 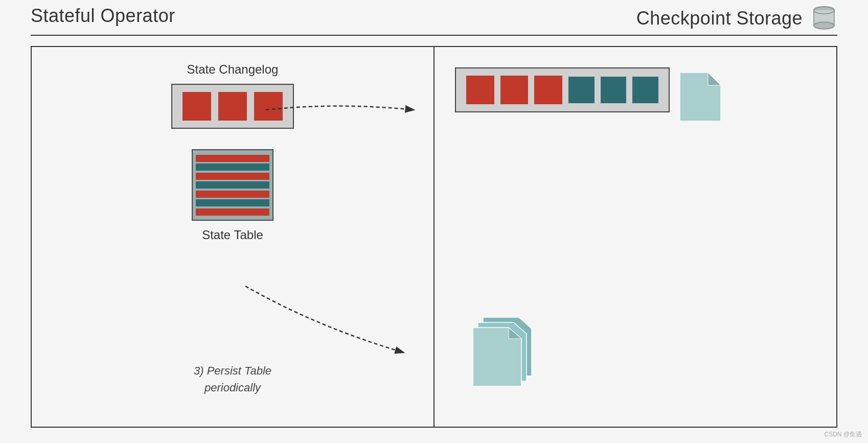 What do you see at coordinates (635, 94) in the screenshot?
I see `right-top-section` at bounding box center [635, 94].